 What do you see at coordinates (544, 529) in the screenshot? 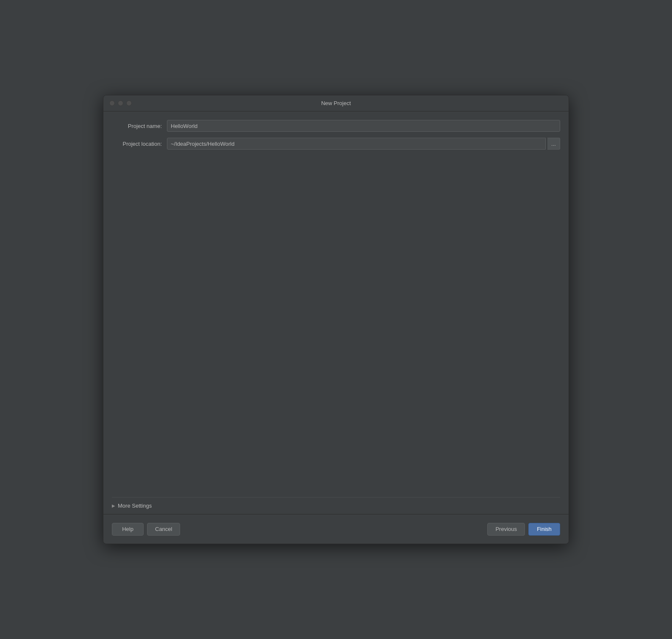
I see `finish-button: Finish` at bounding box center [544, 529].